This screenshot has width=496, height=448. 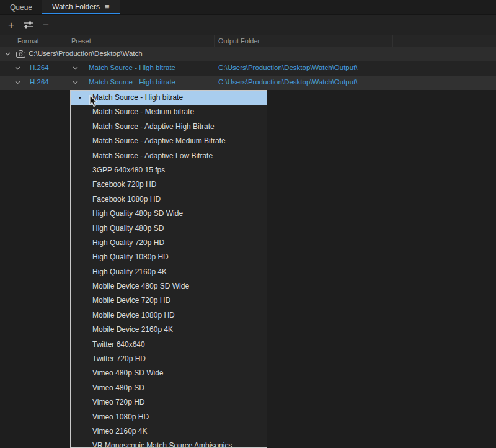 What do you see at coordinates (169, 156) in the screenshot?
I see `preset-option: Match Source - Adaptive Low Bitrate` at bounding box center [169, 156].